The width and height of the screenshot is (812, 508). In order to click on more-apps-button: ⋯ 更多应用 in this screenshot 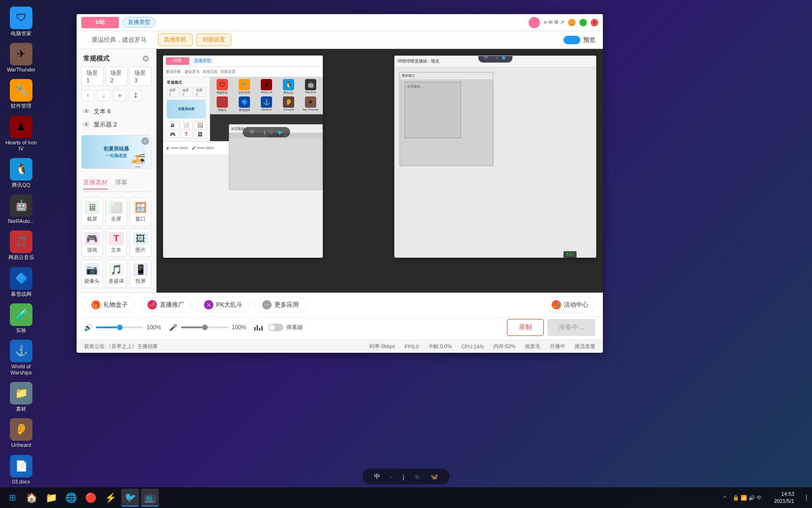, I will do `click(281, 305)`.